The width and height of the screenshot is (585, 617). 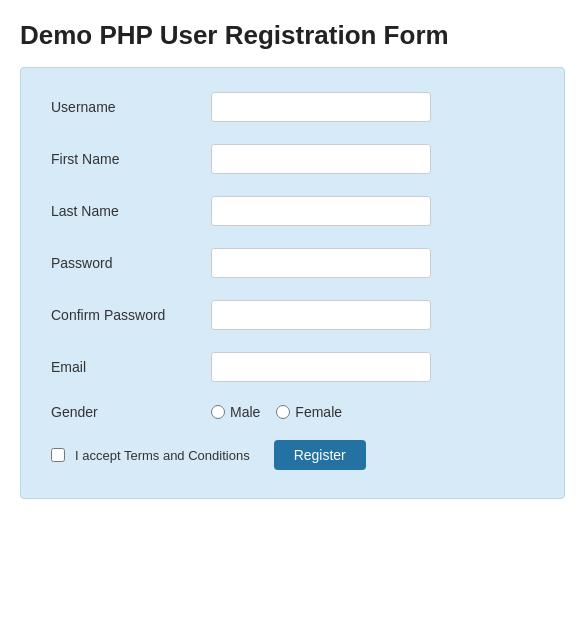 I want to click on password-input, so click(x=321, y=263).